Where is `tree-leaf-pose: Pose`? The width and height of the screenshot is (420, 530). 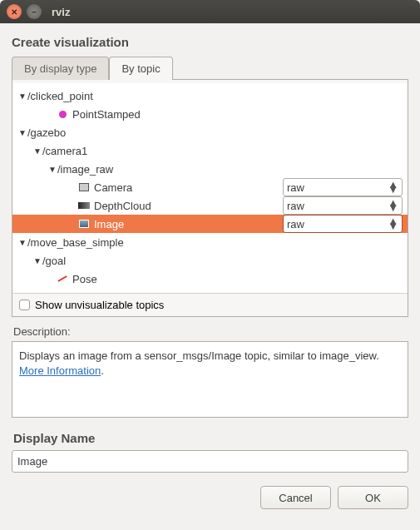
tree-leaf-pose: Pose is located at coordinates (210, 279).